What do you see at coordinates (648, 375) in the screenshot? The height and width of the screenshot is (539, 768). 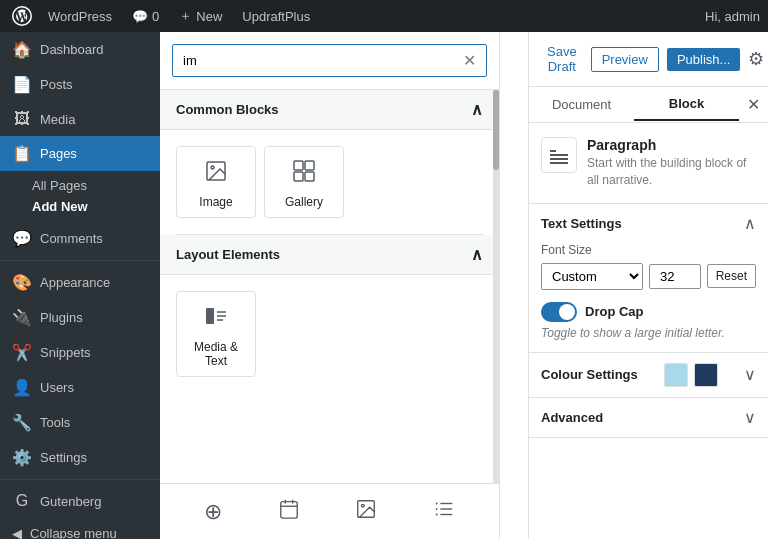 I see `colour-settings-header: Colour Settings ∨` at bounding box center [648, 375].